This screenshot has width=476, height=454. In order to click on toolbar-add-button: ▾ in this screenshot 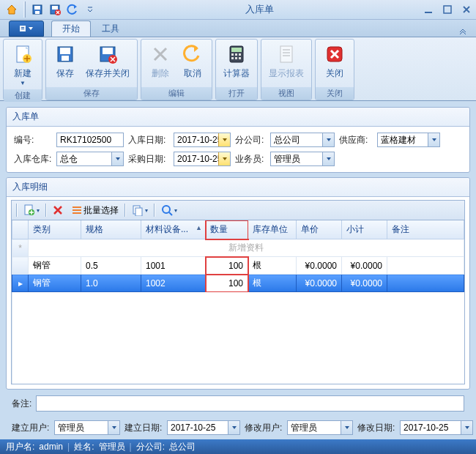, I will do `click(31, 210)`.